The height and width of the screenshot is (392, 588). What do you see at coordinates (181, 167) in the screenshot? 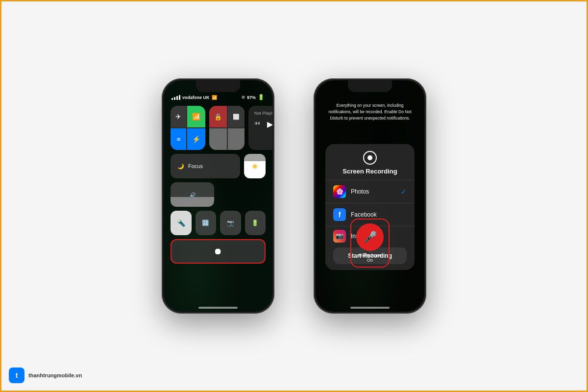
I see `moon-icon: 🌙` at bounding box center [181, 167].